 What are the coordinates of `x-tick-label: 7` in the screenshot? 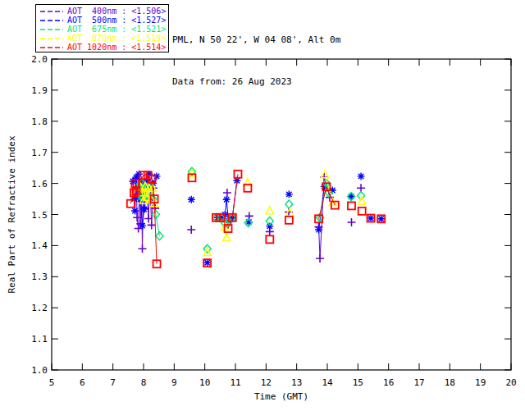 It's located at (113, 382).